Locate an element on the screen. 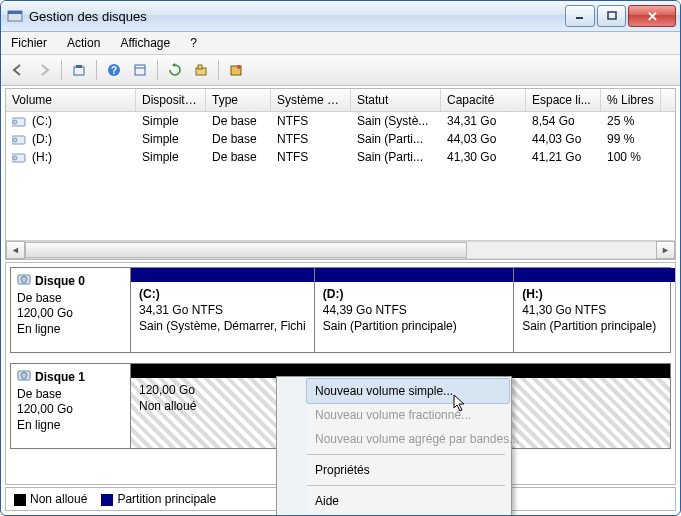 The image size is (681, 516). col-pctfree: % Libres is located at coordinates (631, 100).